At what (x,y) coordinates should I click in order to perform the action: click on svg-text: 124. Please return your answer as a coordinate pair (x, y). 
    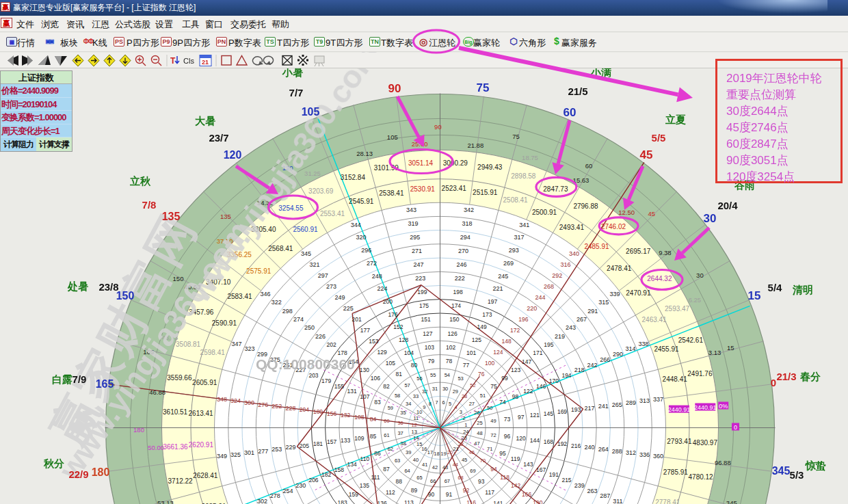
    Looking at the image, I should click on (498, 352).